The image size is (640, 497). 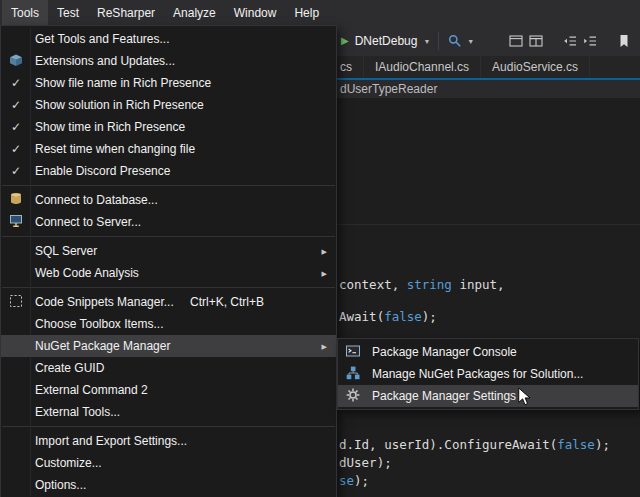 I want to click on menu-item-options: Options..., so click(x=168, y=485).